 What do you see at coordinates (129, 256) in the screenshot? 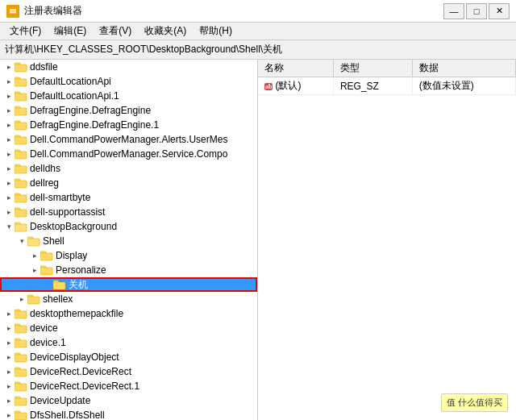
I see `tree-item-display: ▸Display` at bounding box center [129, 256].